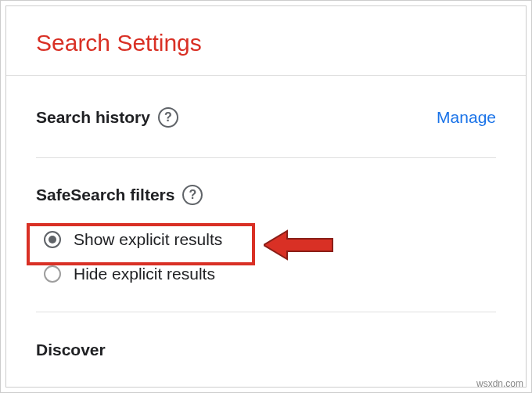  What do you see at coordinates (52, 274) in the screenshot?
I see `radio-unselected-icon` at bounding box center [52, 274].